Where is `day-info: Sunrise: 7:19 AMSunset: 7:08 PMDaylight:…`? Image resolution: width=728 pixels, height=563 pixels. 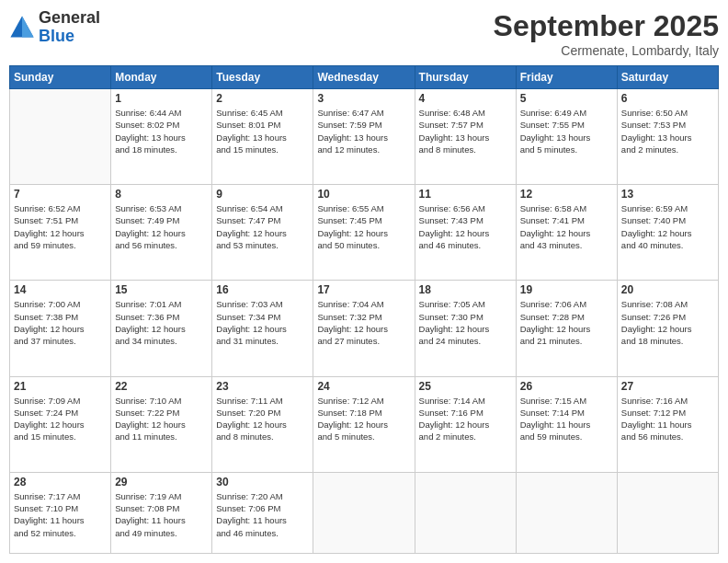
day-info: Sunrise: 7:19 AMSunset: 7:08 PMDaylight:… is located at coordinates (162, 515).